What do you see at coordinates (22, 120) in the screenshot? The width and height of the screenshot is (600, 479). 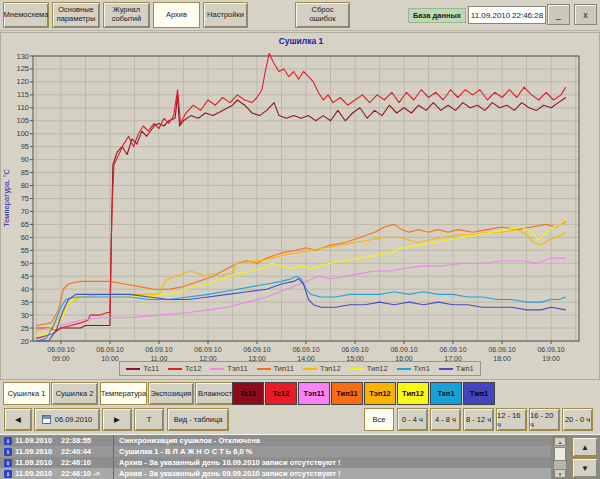 I see `svg-text: 105` at bounding box center [22, 120].